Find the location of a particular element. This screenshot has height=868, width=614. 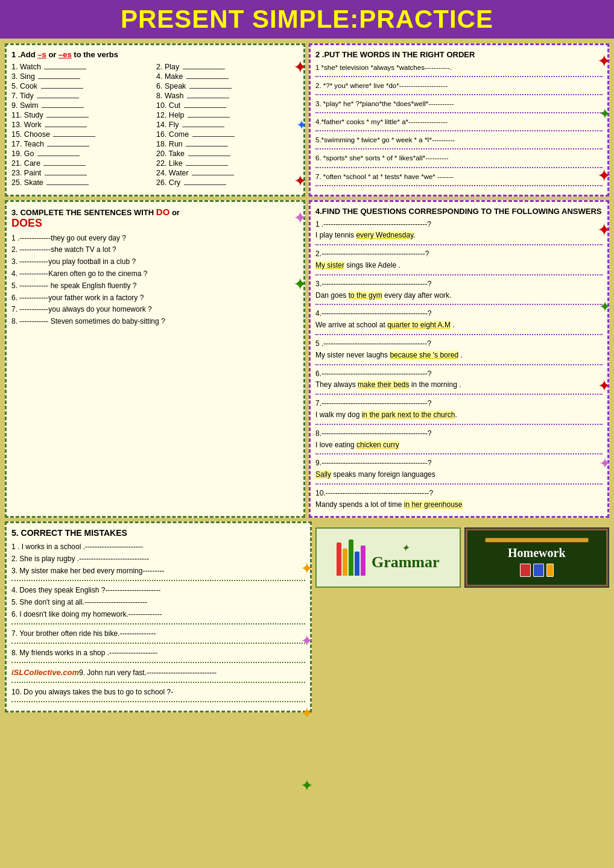

s4-item: Sally speaks many foreign languages is located at coordinates (459, 475).